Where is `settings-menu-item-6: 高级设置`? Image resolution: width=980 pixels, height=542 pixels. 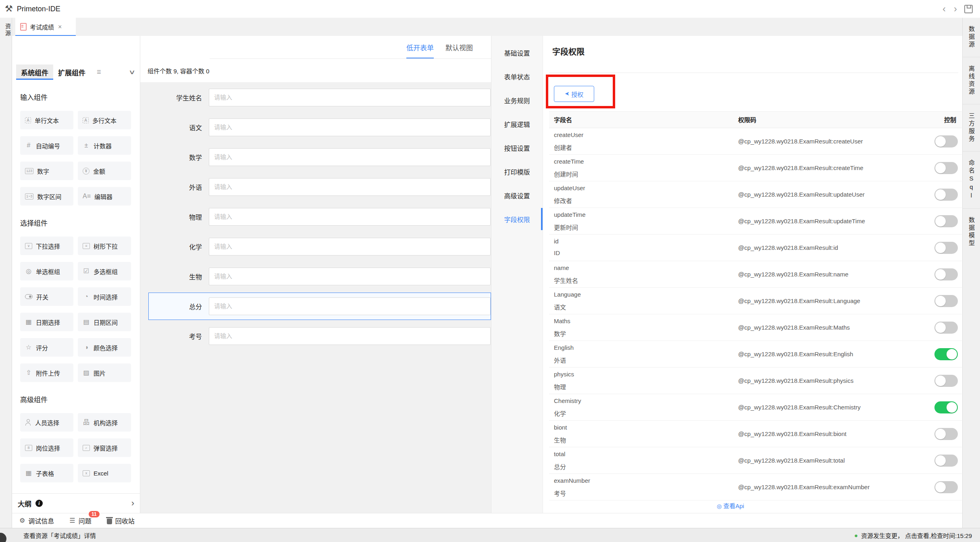
settings-menu-item-6: 高级设置 is located at coordinates (517, 195).